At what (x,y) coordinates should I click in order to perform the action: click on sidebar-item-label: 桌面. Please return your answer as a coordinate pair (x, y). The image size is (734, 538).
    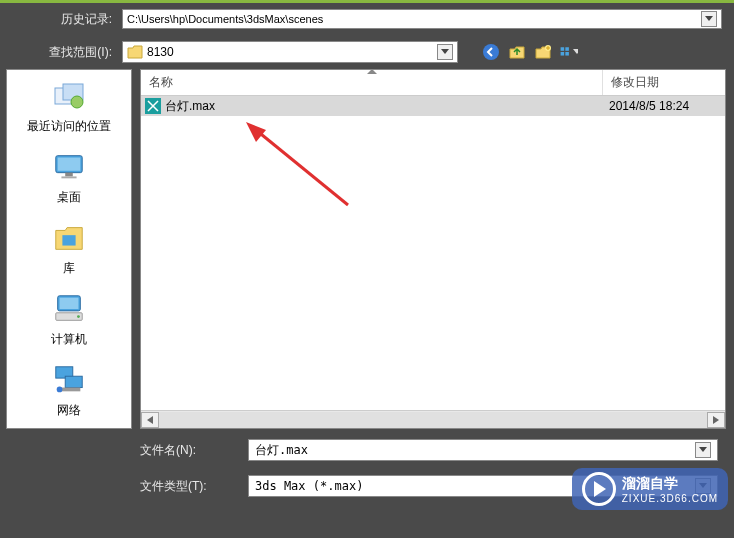
    Looking at the image, I should click on (69, 198).